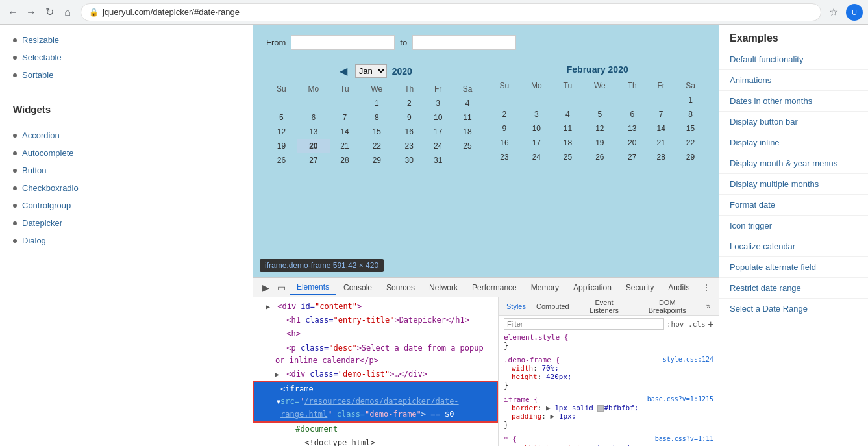  Describe the element at coordinates (438, 103) in the screenshot. I see `calendar-cell: 3` at that location.